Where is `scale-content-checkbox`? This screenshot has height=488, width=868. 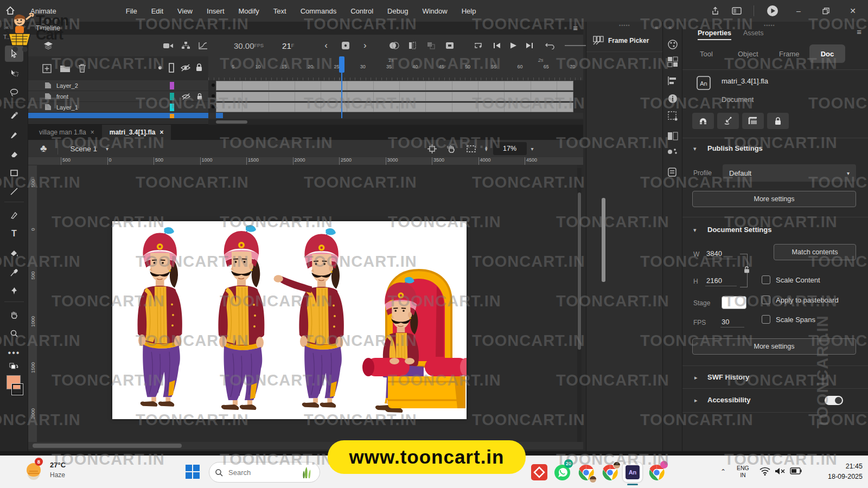
scale-content-checkbox is located at coordinates (766, 280).